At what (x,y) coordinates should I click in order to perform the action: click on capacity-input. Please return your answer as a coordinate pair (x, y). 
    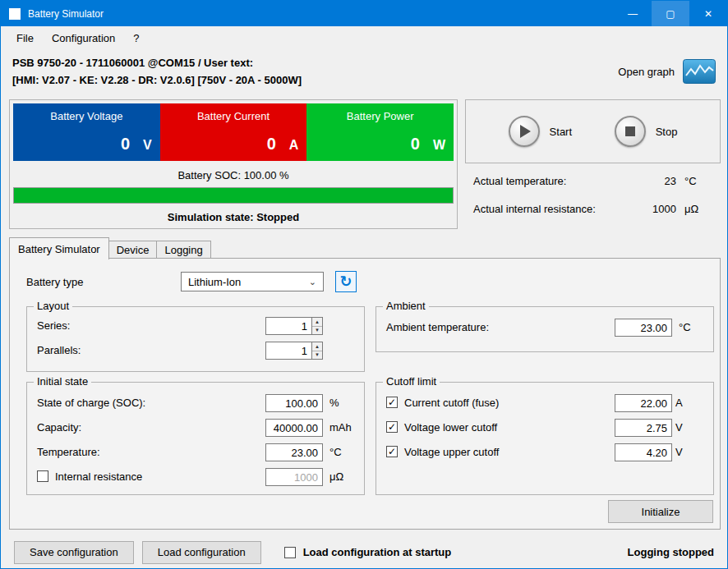
    Looking at the image, I should click on (294, 428).